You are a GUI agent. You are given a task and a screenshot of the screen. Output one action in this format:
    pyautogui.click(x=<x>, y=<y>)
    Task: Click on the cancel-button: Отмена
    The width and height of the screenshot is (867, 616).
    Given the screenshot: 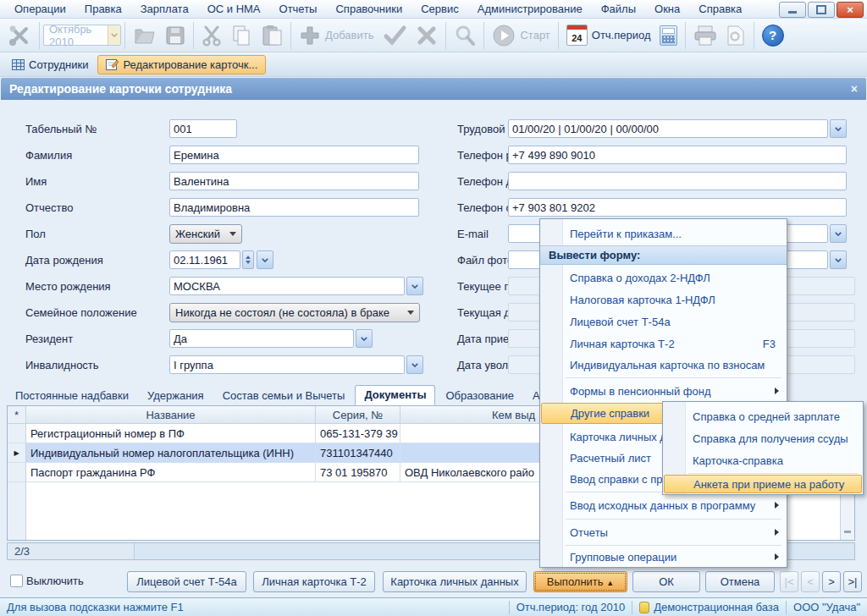 What is the action you would take?
    pyautogui.click(x=740, y=582)
    